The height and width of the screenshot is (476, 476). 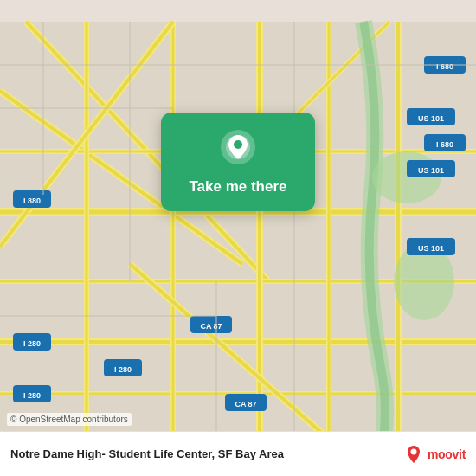 I want to click on svg-text: I 880, so click(x=32, y=201).